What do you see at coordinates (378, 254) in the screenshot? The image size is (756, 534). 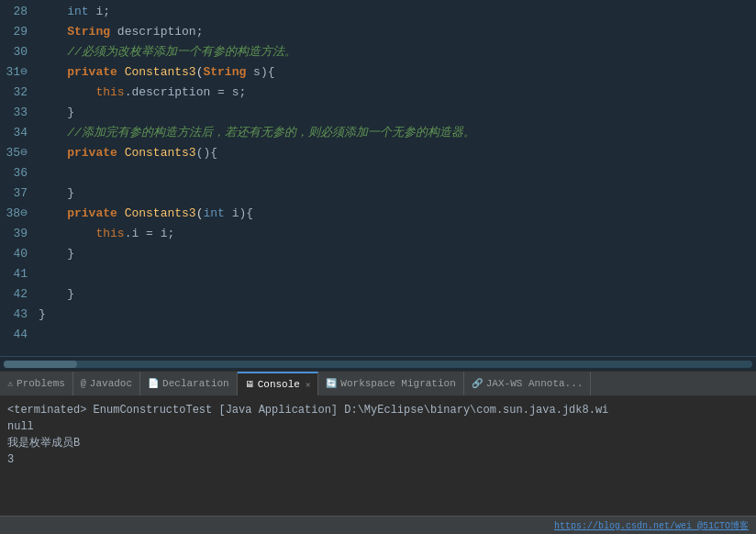 I see `code-line: 40 }` at bounding box center [378, 254].